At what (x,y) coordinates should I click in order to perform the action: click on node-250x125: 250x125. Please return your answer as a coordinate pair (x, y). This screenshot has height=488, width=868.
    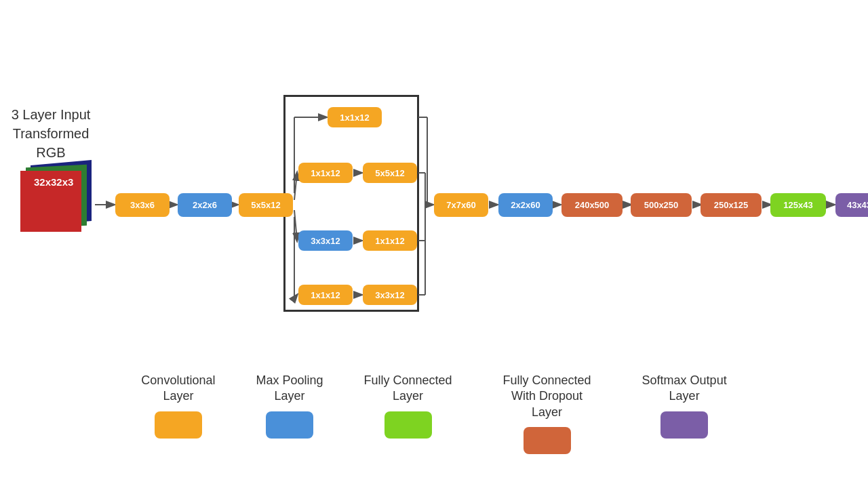
    Looking at the image, I should click on (731, 205).